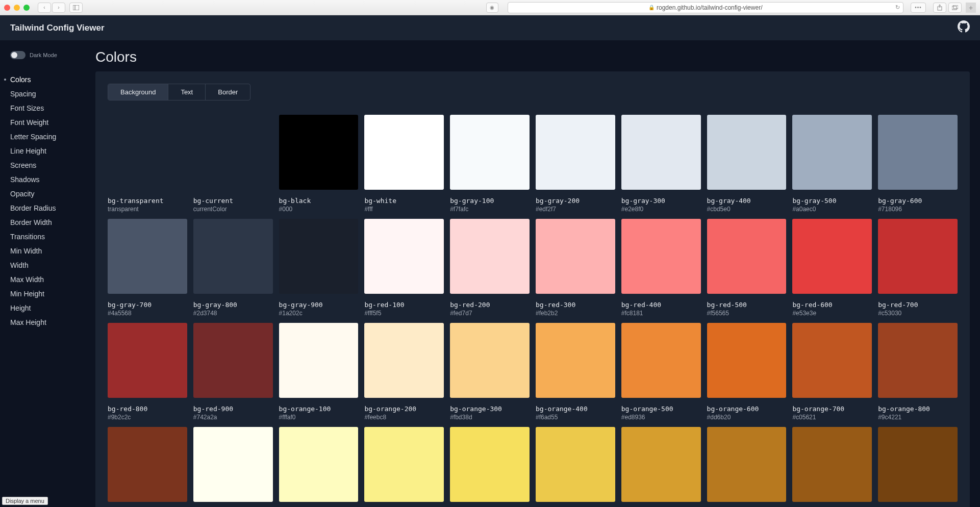  I want to click on github-icon, so click(964, 27).